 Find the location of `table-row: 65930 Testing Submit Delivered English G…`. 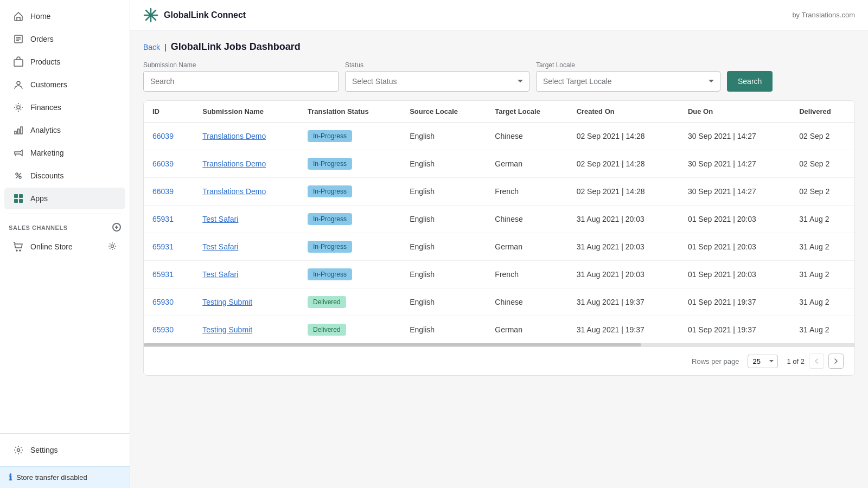

table-row: 65930 Testing Submit Delivered English G… is located at coordinates (499, 330).